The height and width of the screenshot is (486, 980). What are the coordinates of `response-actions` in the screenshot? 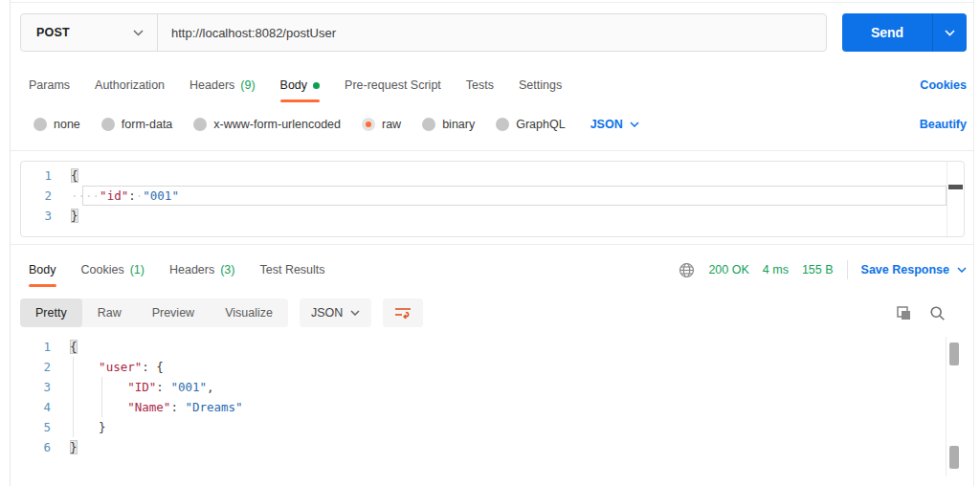 It's located at (931, 314).